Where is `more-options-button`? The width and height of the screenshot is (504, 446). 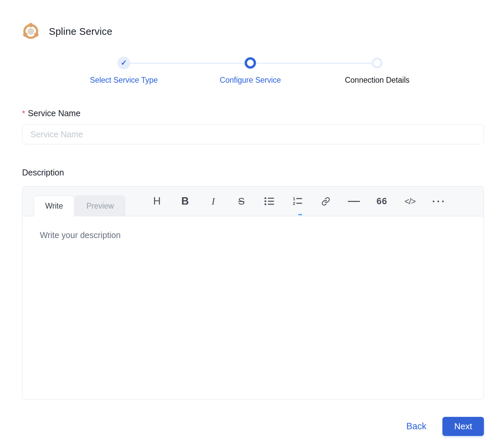 more-options-button is located at coordinates (438, 201).